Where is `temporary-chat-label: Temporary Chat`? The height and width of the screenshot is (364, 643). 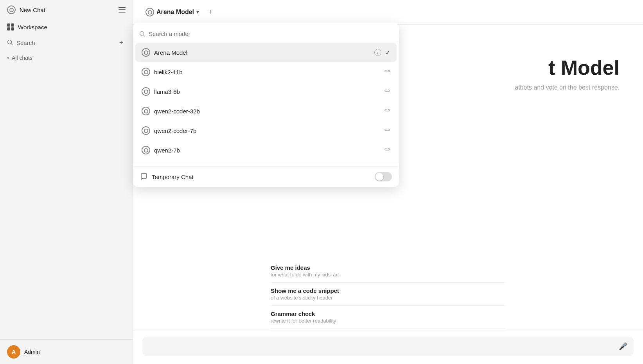 temporary-chat-label: Temporary Chat is located at coordinates (173, 177).